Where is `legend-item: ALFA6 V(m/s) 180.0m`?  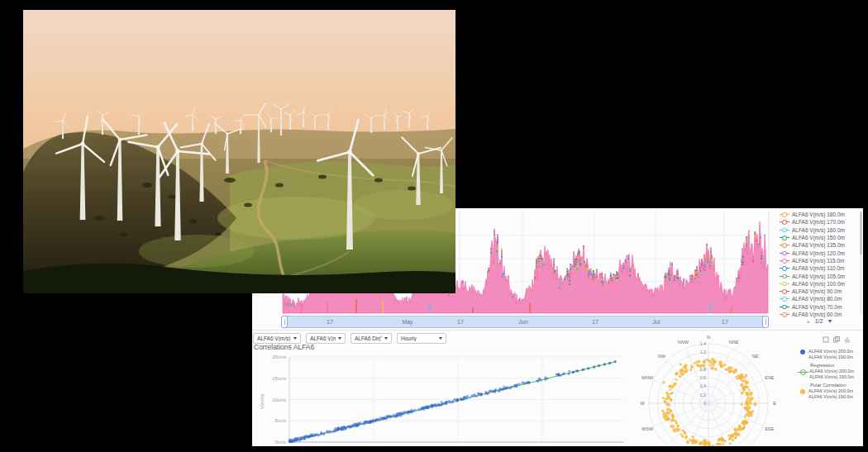
legend-item: ALFA6 V(m/s) 180.0m is located at coordinates (819, 215).